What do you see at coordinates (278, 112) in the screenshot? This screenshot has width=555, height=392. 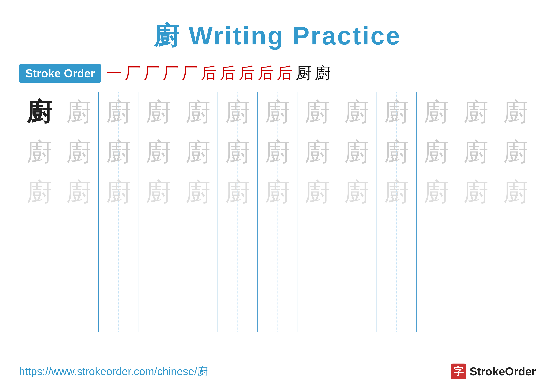 I see `grid-row-1: 廚 廚 廚 廚 廚 廚 廚 廚 廚 廚 廚 廚 廚` at bounding box center [278, 112].